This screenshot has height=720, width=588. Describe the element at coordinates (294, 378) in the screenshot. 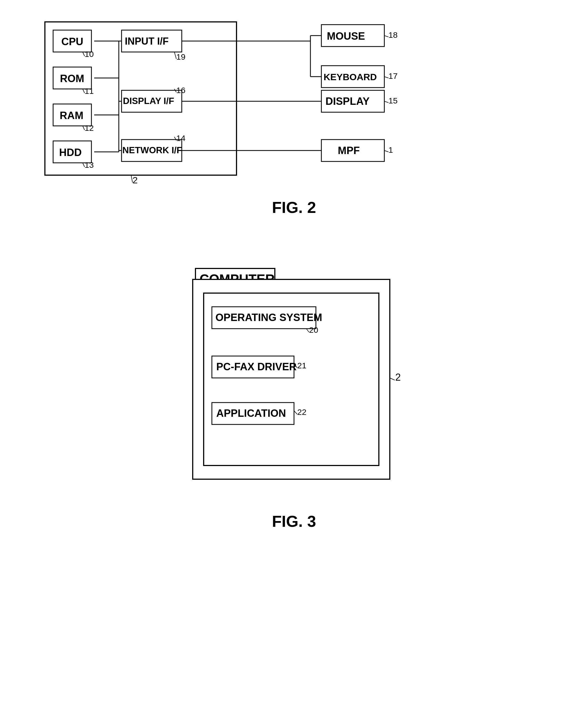

I see `fig3-diagram: COMPUTER 2 OPERATING SYSTEM 20 PC-FAX DR…` at that location.